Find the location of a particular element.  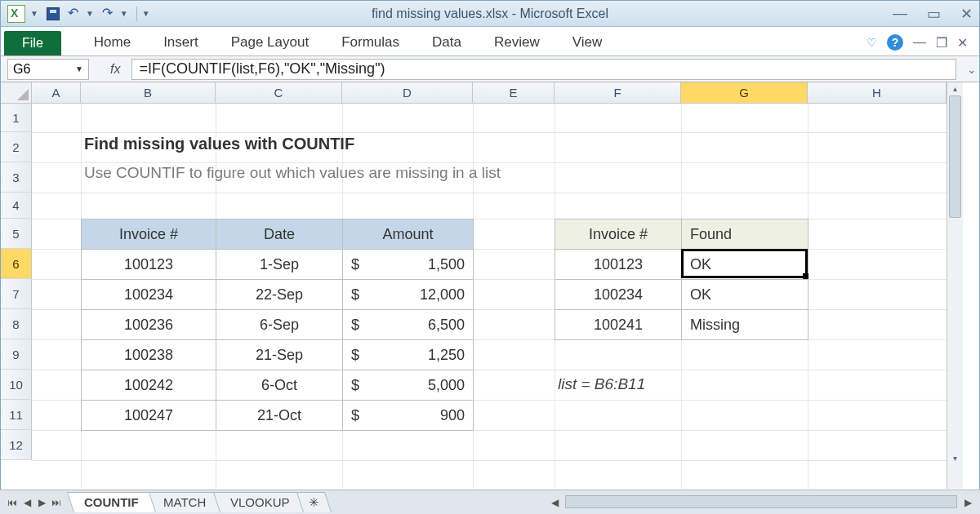

redo-icon: ↷ is located at coordinates (109, 14).